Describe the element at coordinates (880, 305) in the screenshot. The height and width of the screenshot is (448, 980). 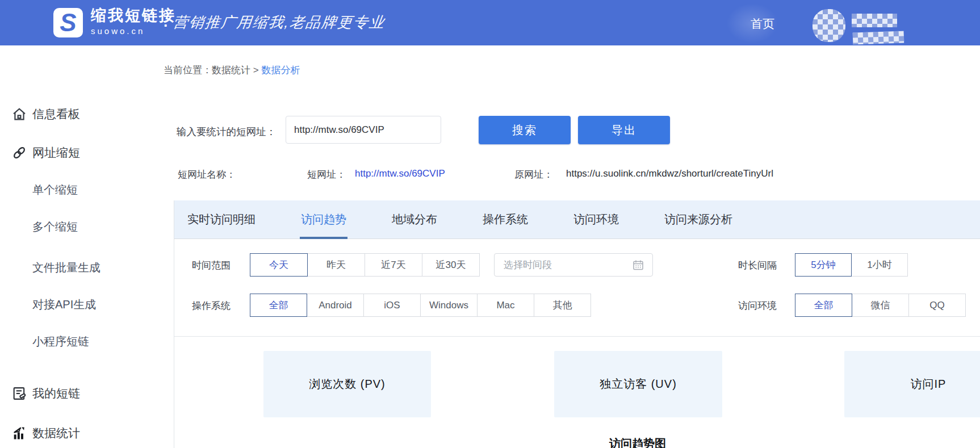
I see `env-wechat: 微信` at that location.